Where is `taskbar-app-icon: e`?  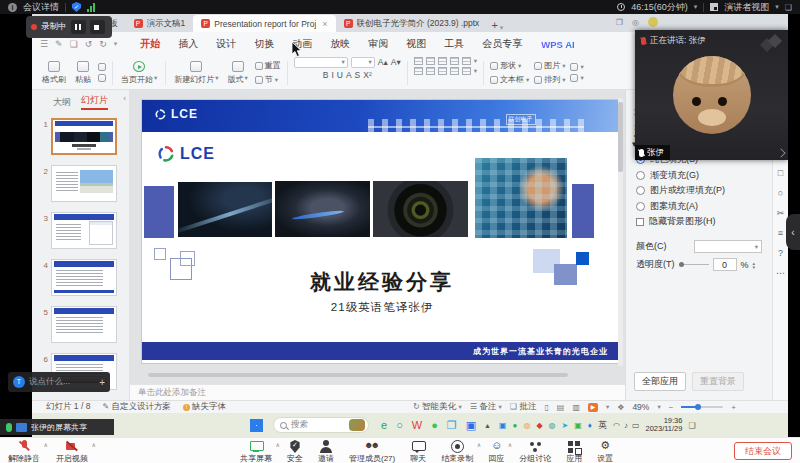 taskbar-app-icon: e is located at coordinates (384, 425).